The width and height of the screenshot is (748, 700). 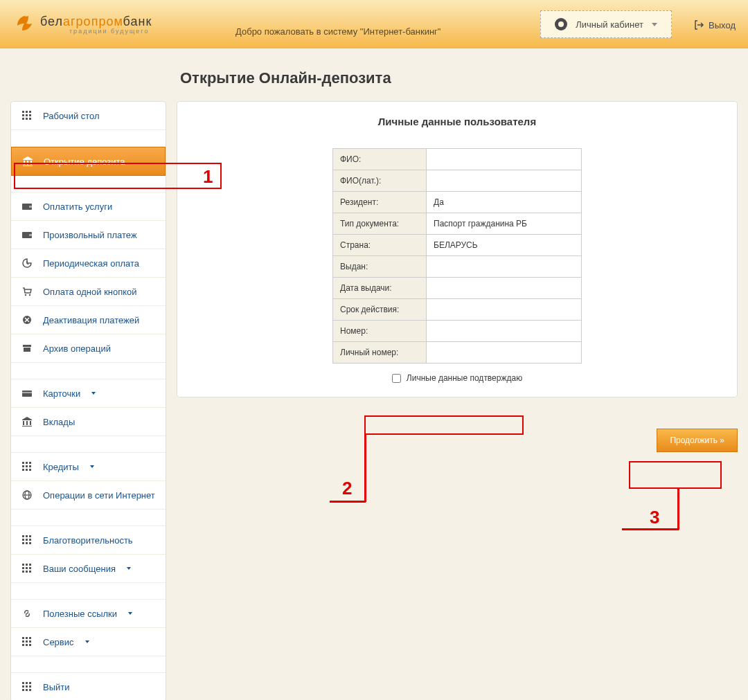 I want to click on annotation-3-line, so click(x=679, y=509).